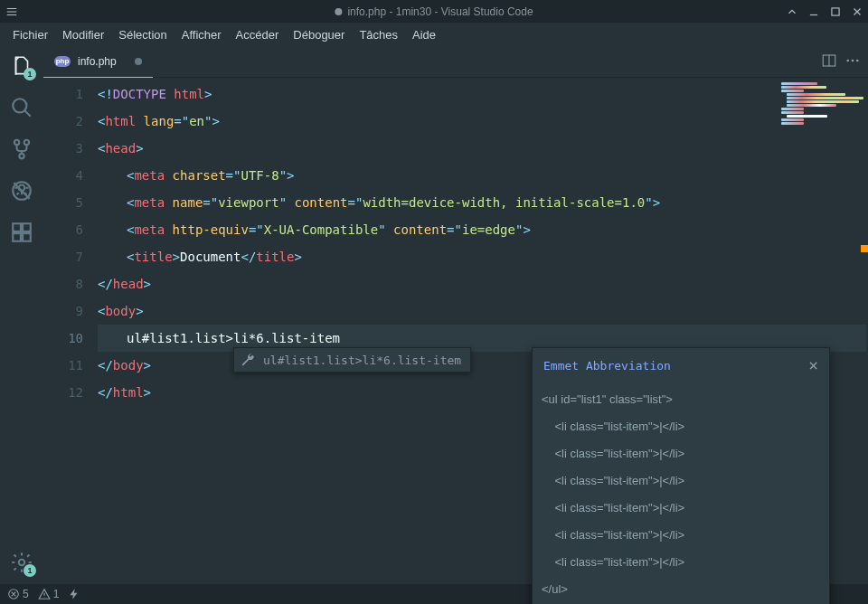 The width and height of the screenshot is (868, 604). What do you see at coordinates (792, 12) in the screenshot?
I see `chevron-up-icon` at bounding box center [792, 12].